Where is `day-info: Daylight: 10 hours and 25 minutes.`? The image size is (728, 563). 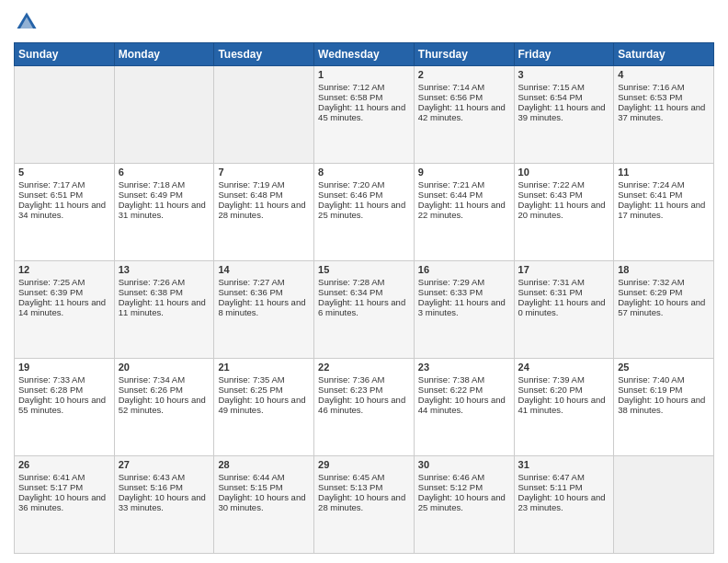 day-info: Daylight: 10 hours and 25 minutes. is located at coordinates (464, 502).